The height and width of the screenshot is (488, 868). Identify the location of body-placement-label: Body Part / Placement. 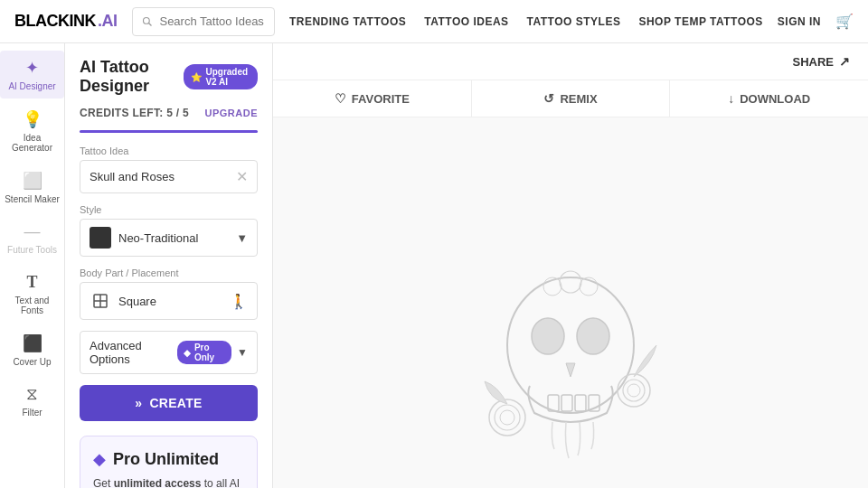
(168, 273).